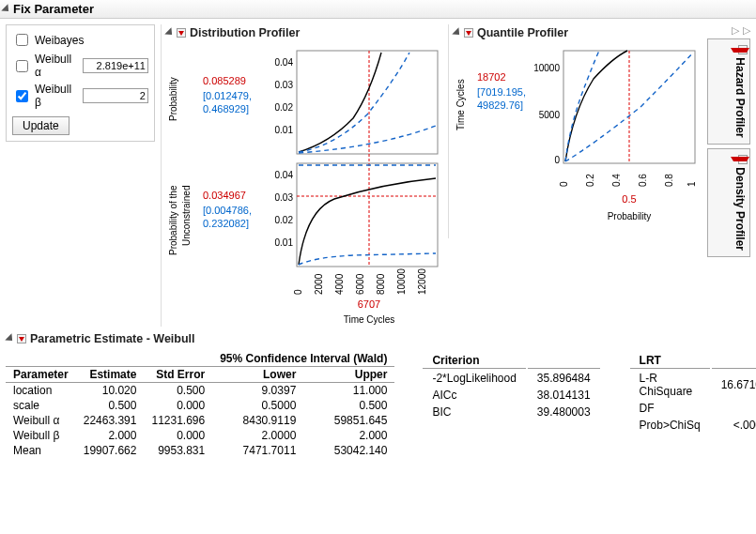  I want to click on svg-text: 18702, so click(492, 77).